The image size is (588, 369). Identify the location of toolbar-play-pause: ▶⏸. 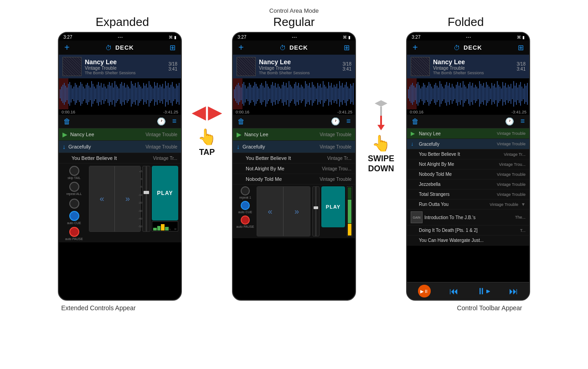
(424, 291).